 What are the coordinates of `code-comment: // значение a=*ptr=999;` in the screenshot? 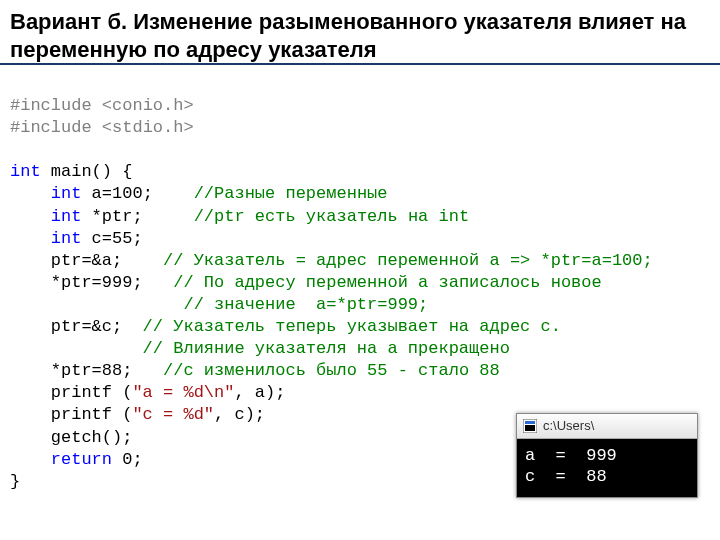 It's located at (290, 304).